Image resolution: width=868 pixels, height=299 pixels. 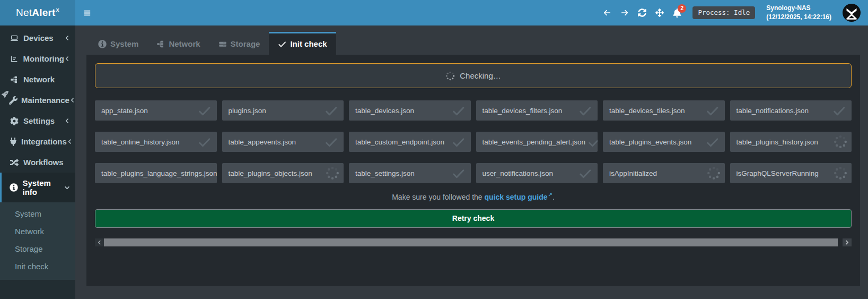 I want to click on sidebar-item-monitoring: Monitoring, so click(x=38, y=58).